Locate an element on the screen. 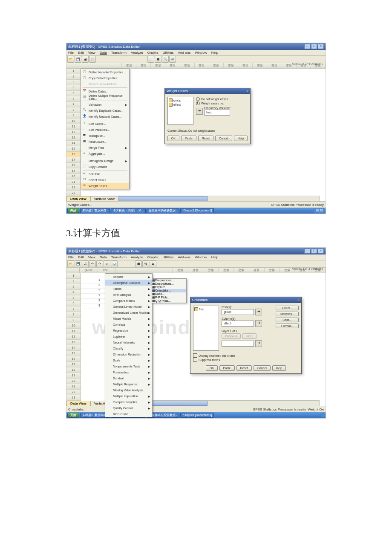  submenu-item: ▦Frequencies... is located at coordinates (169, 280).